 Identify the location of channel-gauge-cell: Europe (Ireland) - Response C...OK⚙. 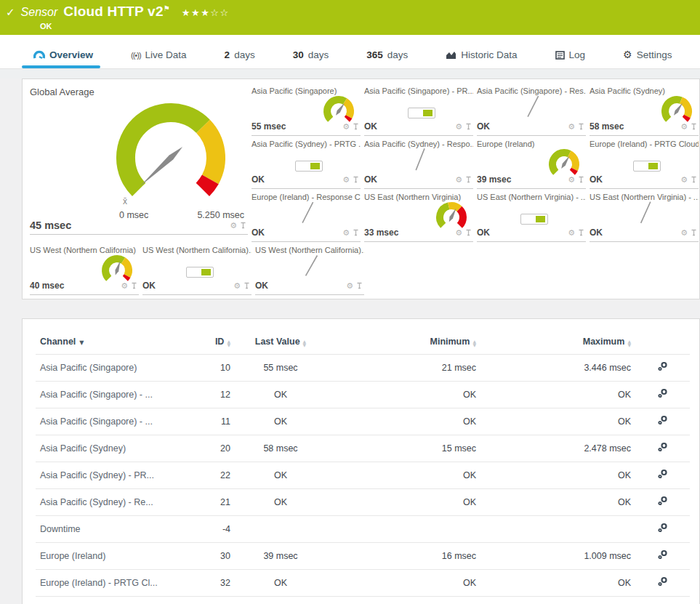
(306, 217).